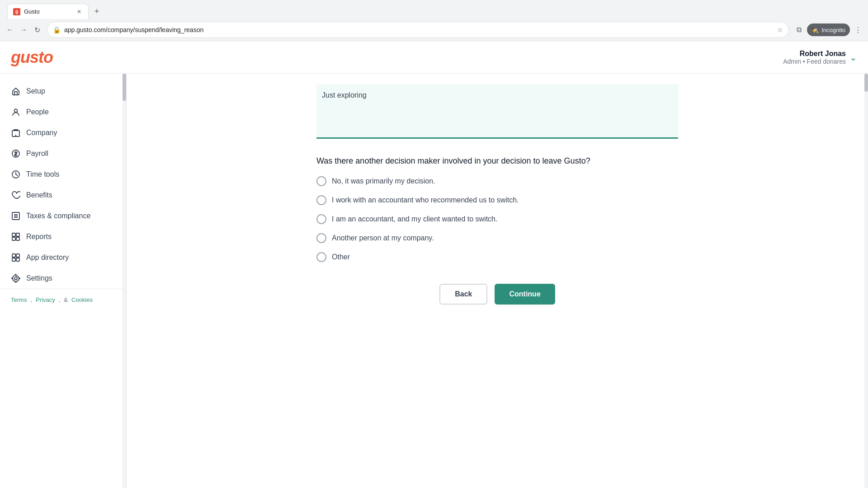 This screenshot has width=868, height=488. I want to click on address-bar-row: ← → ↻ 🔒 app.gusto.com/company/suspend/le…, so click(434, 30).